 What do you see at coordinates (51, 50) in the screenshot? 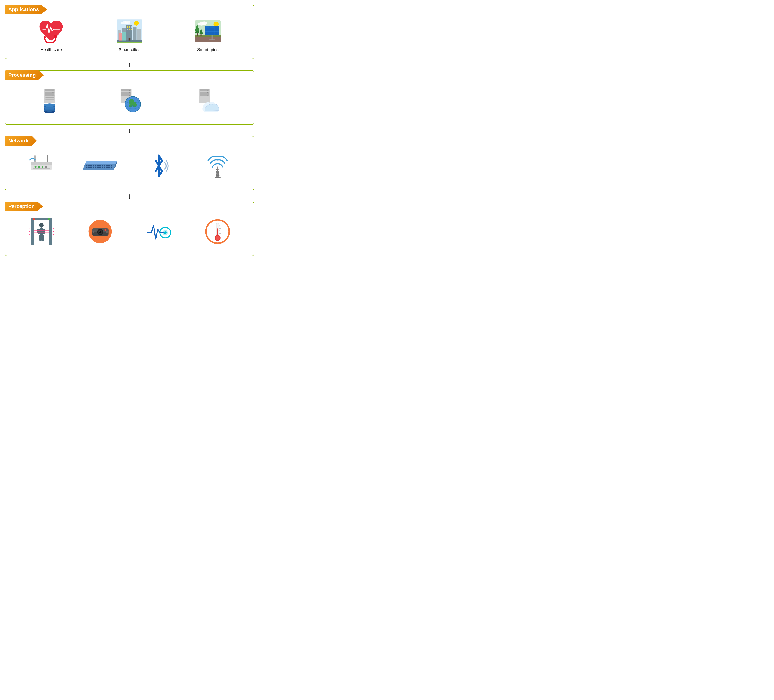
I see `health-care-label: Health care` at bounding box center [51, 50].